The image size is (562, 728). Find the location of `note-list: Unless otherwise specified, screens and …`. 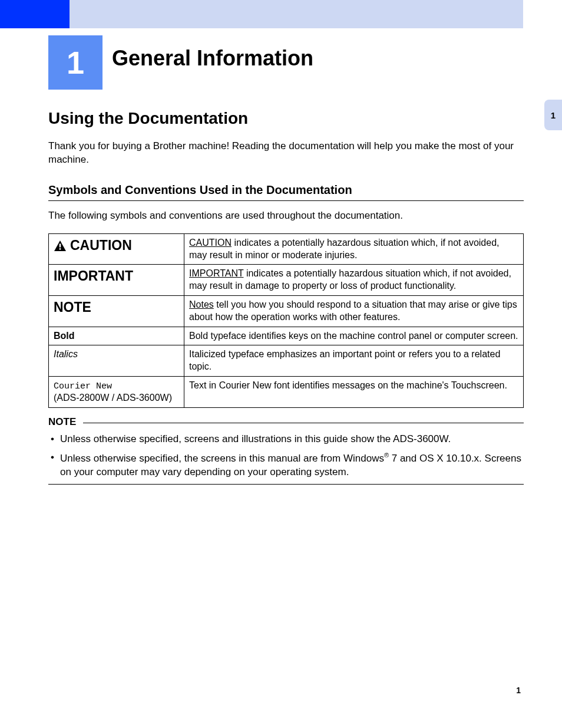

note-list: Unless otherwise specified, screens and … is located at coordinates (286, 456).